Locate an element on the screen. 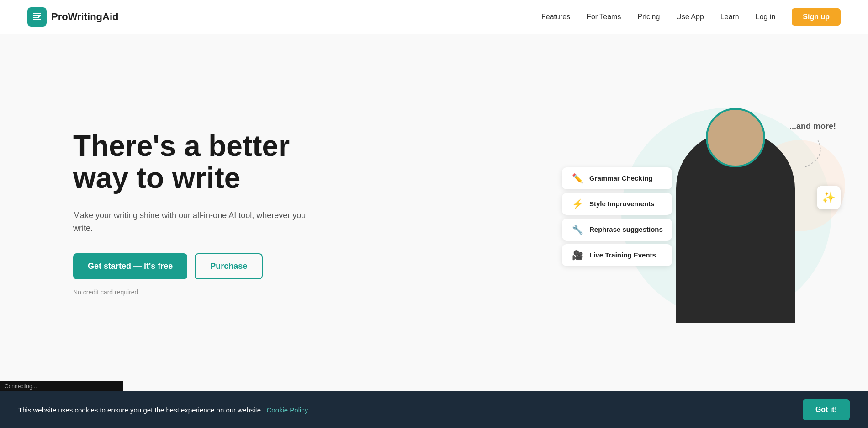 The image size is (868, 428). cookie-accept-button: Got it! is located at coordinates (826, 410).